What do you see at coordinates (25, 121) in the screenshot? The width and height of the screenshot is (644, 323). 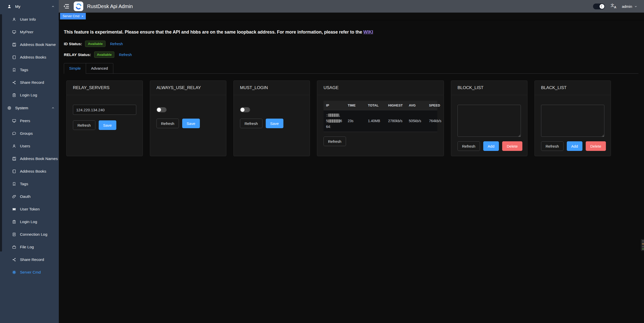 I see `sidebar-item-label: Peers` at bounding box center [25, 121].